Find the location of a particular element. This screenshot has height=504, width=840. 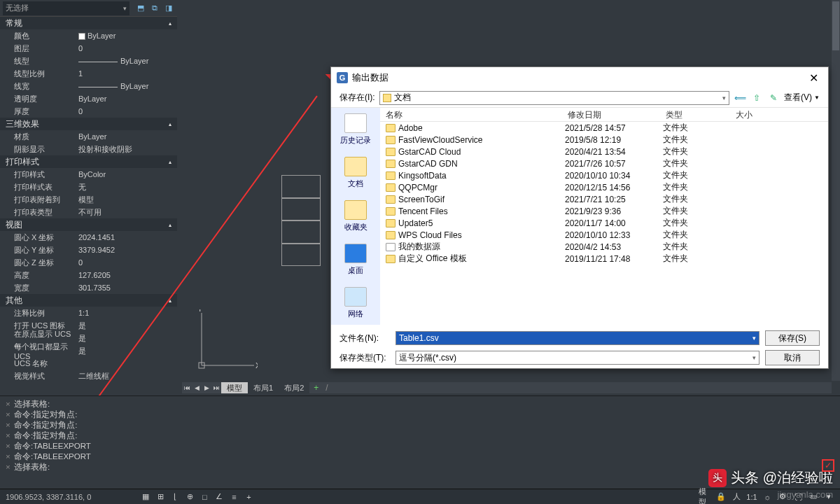

file-row: KingsoftData2020/10/10 10:34文件夹 is located at coordinates (604, 175).